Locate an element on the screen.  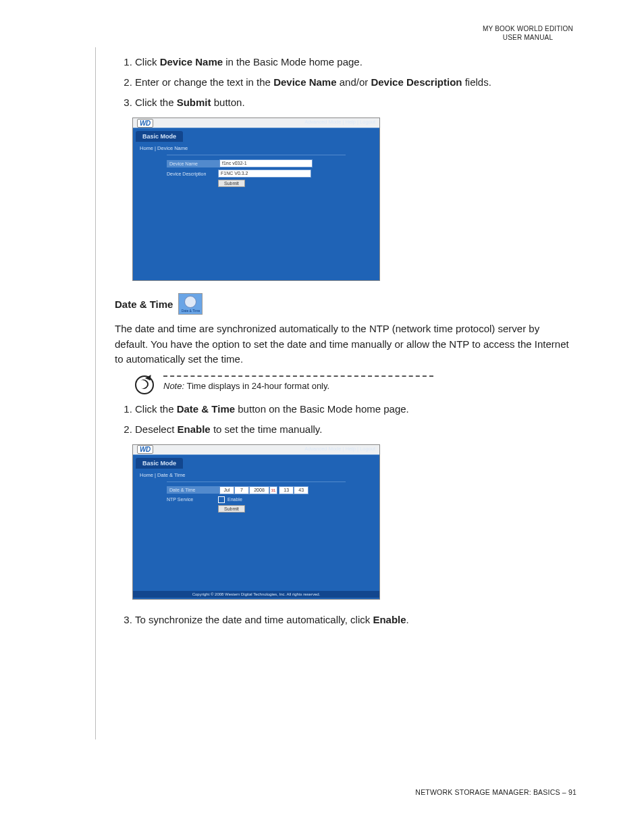
shot1-panel: Device Name f1nc v032-1 Device Descripti… is located at coordinates (257, 171).